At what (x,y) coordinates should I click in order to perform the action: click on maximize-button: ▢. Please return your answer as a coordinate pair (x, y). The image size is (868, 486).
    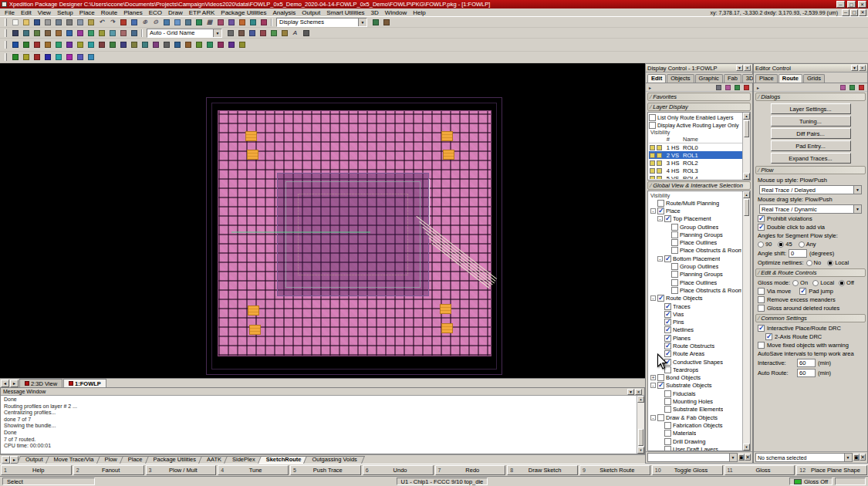
    Looking at the image, I should click on (852, 5).